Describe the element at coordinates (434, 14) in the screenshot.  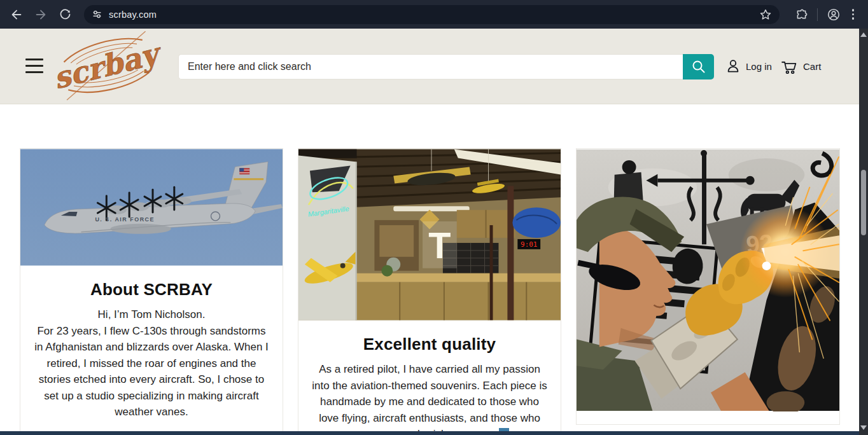
I see `browser-toolbar: scrbay.com` at that location.